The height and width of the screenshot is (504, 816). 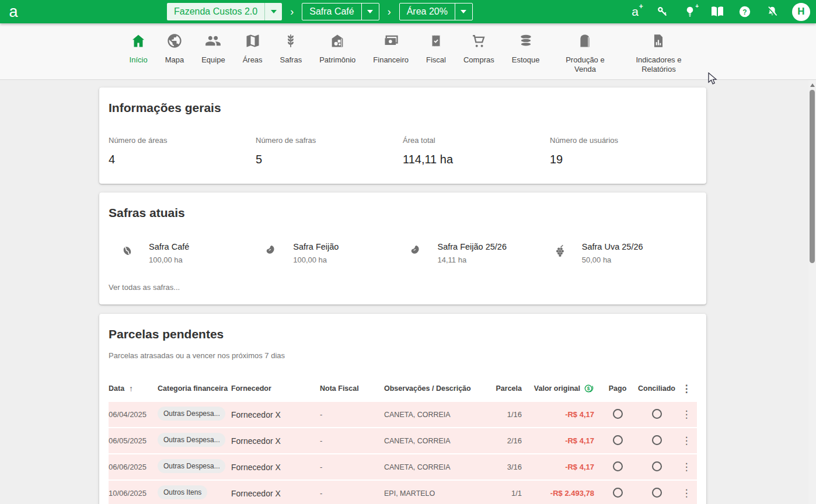 What do you see at coordinates (658, 65) in the screenshot?
I see `nav-label: Indicadores e Relatórios` at bounding box center [658, 65].